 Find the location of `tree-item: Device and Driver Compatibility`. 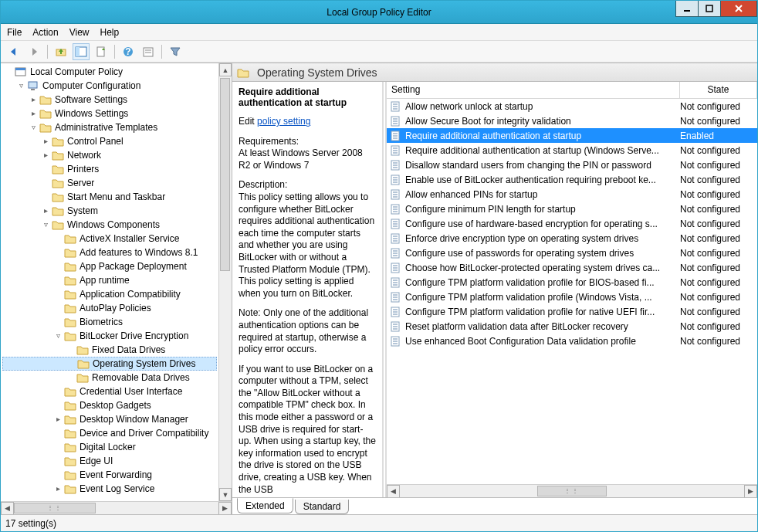

tree-item: Device and Driver Compatibility is located at coordinates (110, 433).